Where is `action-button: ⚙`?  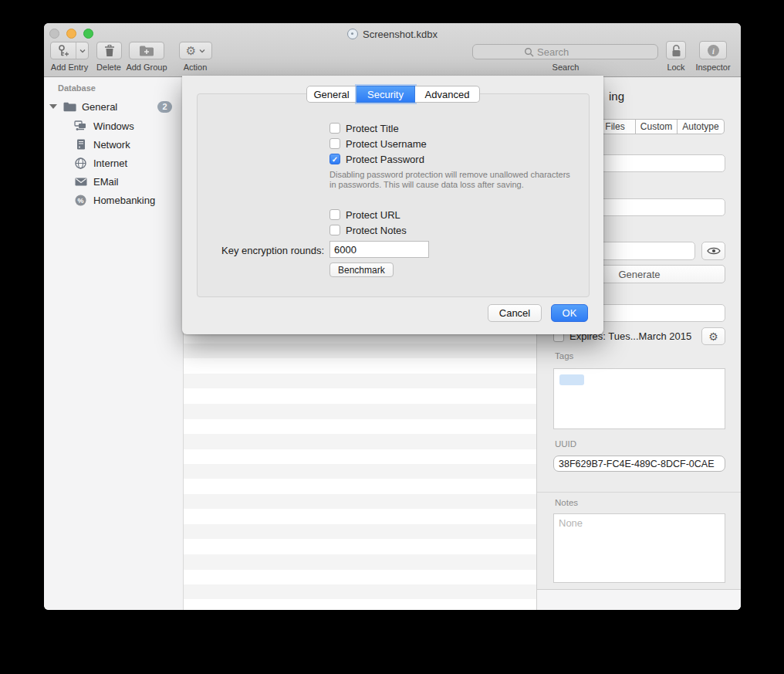 action-button: ⚙ is located at coordinates (196, 51).